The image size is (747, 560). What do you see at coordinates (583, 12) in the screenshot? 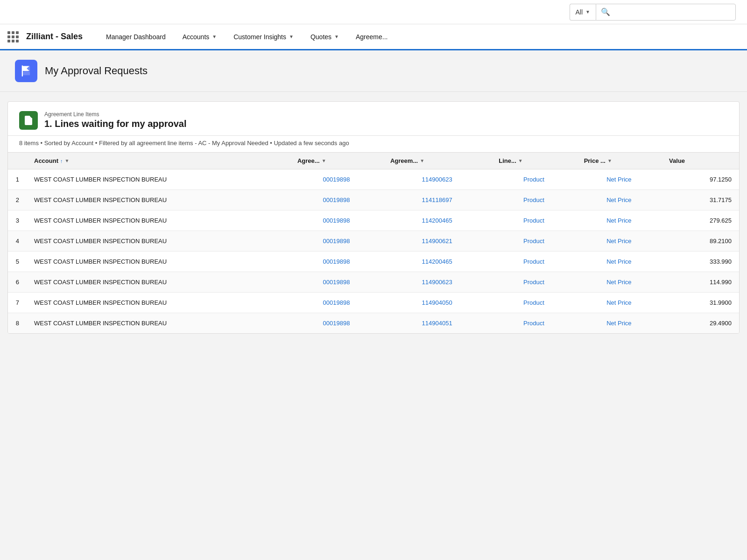
I see `search-dropdown: All ▼` at bounding box center [583, 12].